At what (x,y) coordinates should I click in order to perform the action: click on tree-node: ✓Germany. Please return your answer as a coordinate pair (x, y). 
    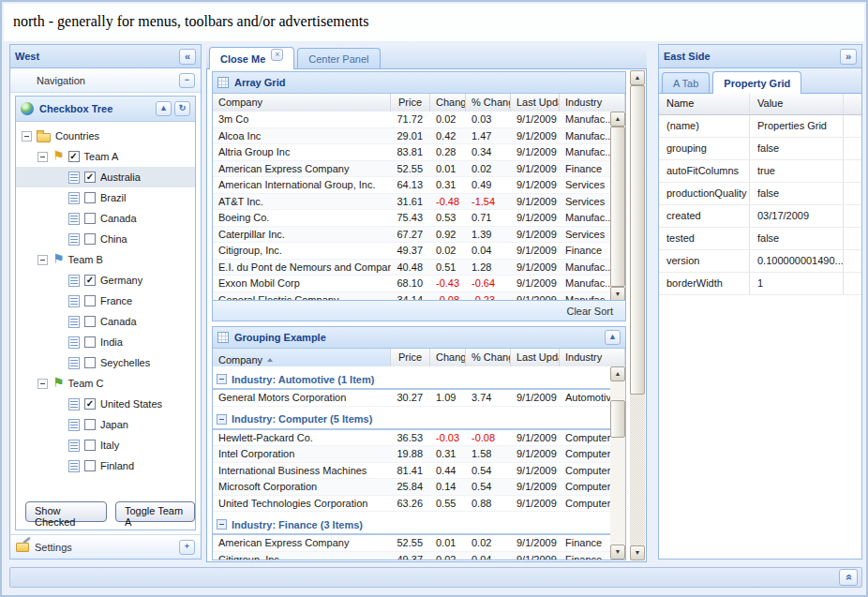
    Looking at the image, I should click on (105, 280).